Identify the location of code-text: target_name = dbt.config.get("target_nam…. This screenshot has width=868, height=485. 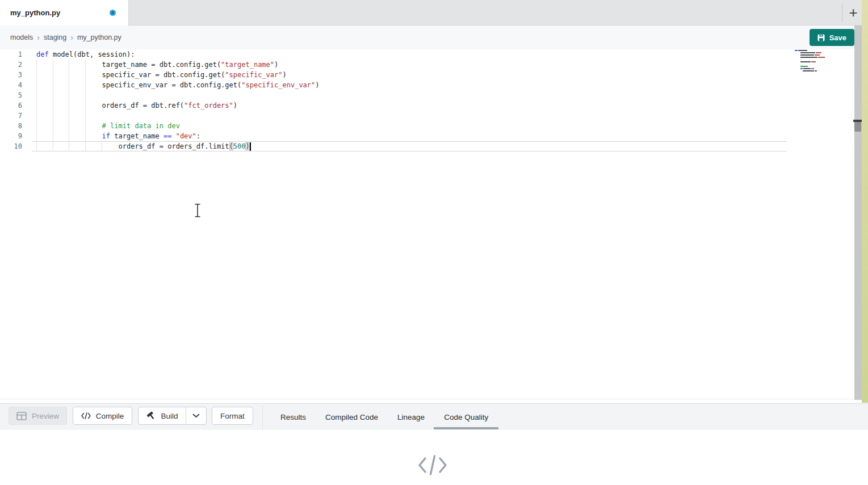
(150, 65).